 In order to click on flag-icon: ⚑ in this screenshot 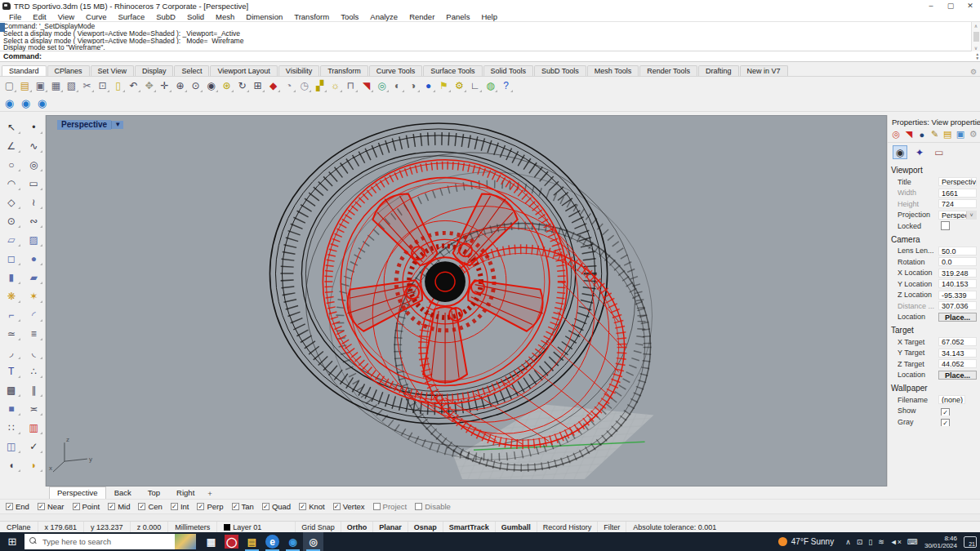, I will do `click(444, 86)`.